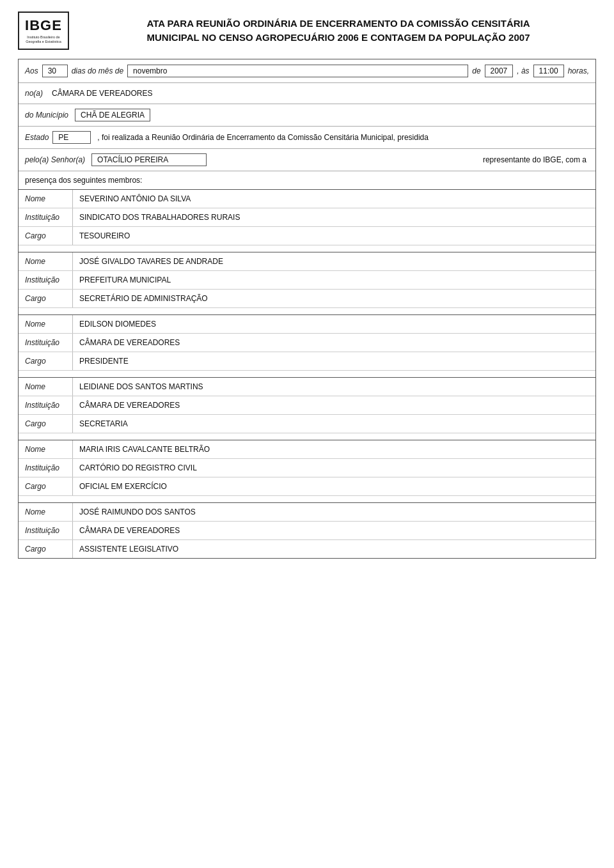  What do you see at coordinates (307, 549) in the screenshot?
I see `member-row-cargo-6: Cargo ASSISTENTE LEGISLATIVO` at bounding box center [307, 549].